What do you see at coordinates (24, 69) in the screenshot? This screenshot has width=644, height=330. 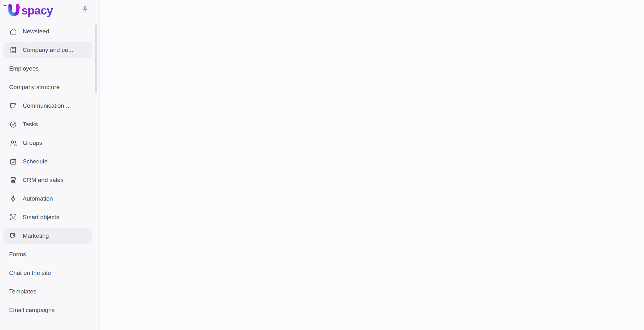 I see `sidebar-item-label: Employees` at bounding box center [24, 69].